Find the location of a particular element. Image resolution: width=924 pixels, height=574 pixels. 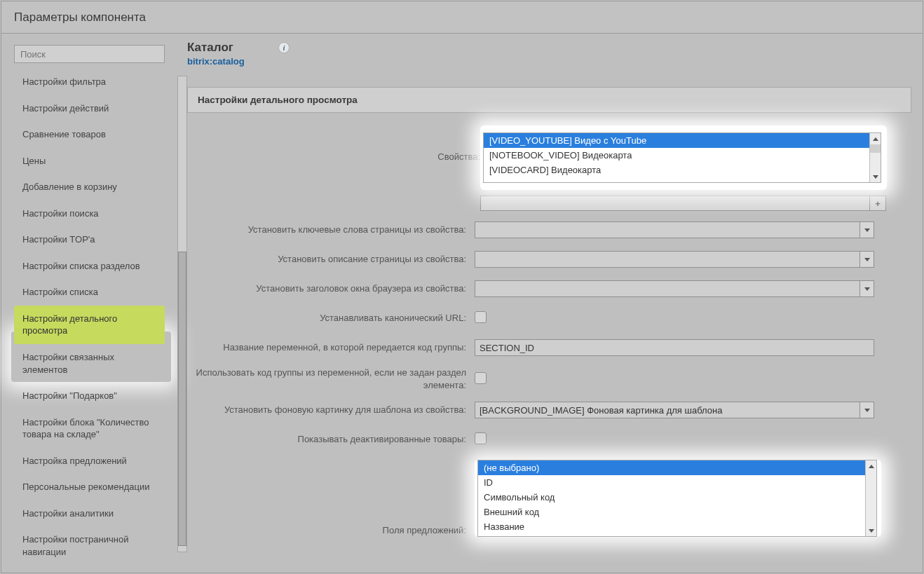

label-meta-description: Установить описание страницы из свойства… is located at coordinates (331, 259).